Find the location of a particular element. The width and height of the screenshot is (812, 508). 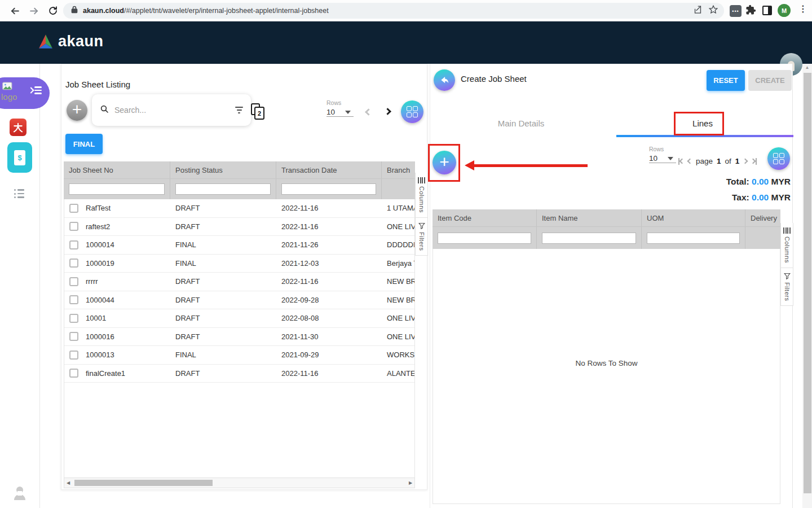

columns-tab: Columns is located at coordinates (422, 195).